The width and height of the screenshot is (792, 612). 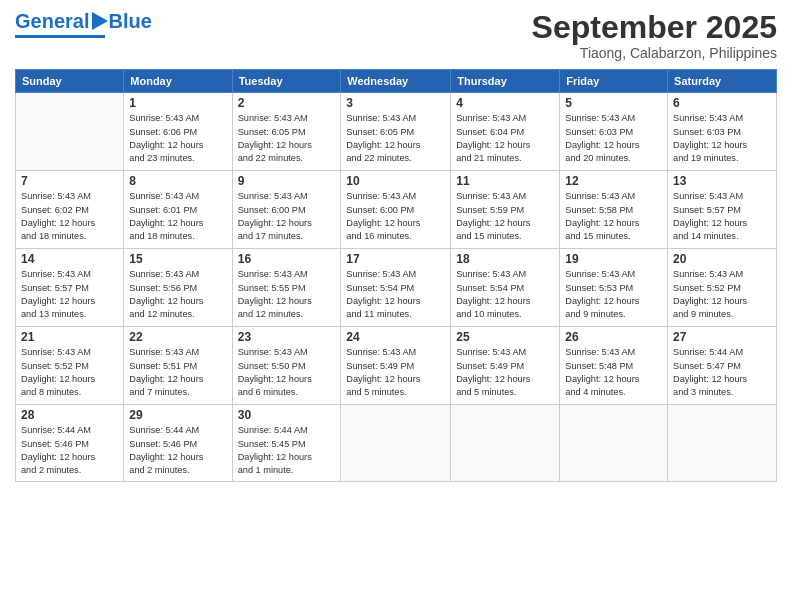 What do you see at coordinates (506, 366) in the screenshot?
I see `calendar-cell: 25Sunrise: 5:43 AM Sunset: 5:49 PM Dayli…` at bounding box center [506, 366].